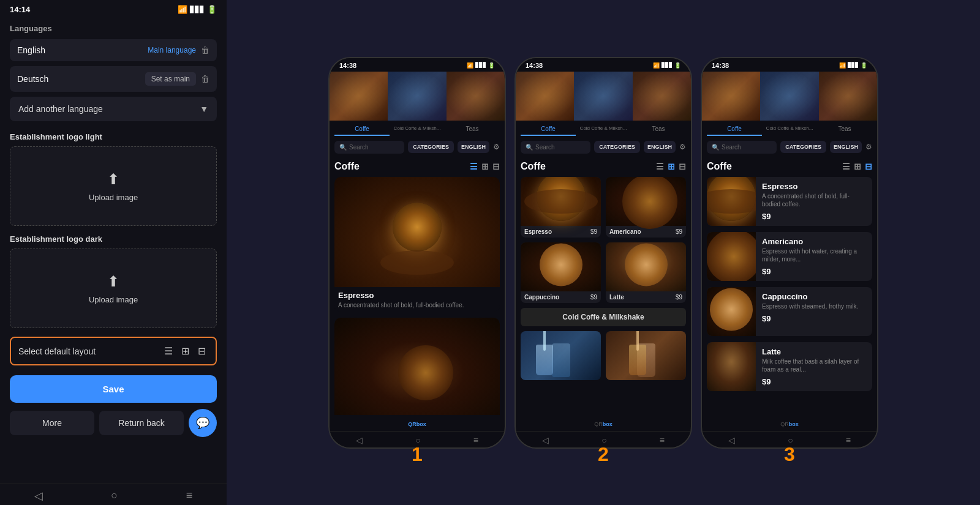 Image resolution: width=980 pixels, height=505 pixels. What do you see at coordinates (476, 440) in the screenshot?
I see `phone1-menu-icon: ≡` at bounding box center [476, 440].